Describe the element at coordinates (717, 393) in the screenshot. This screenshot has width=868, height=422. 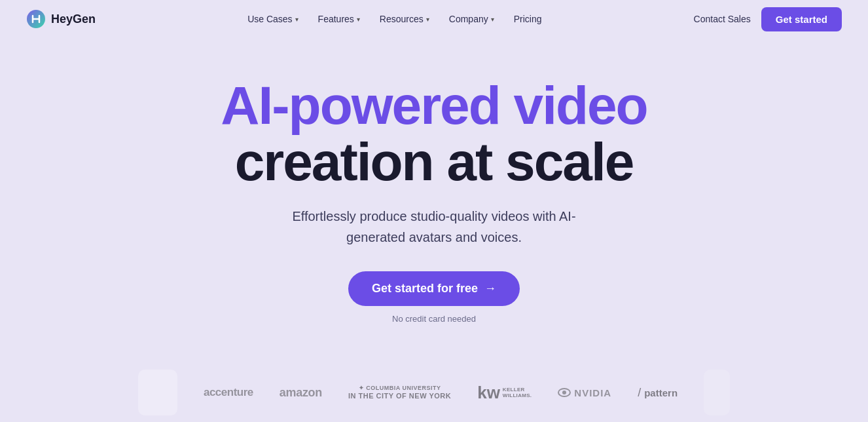
I see `logo-card-placeholder-right` at that location.